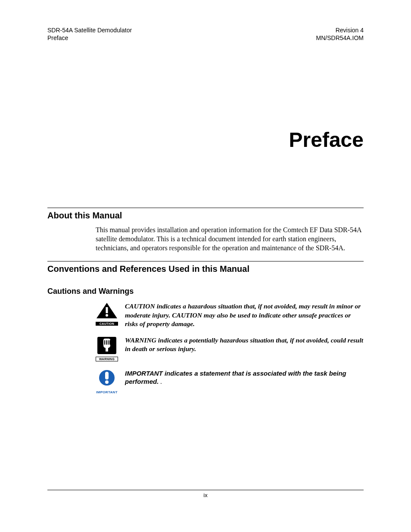 The height and width of the screenshot is (532, 411). I want to click on section-about: About this Manual This manual provides i…, so click(206, 230).